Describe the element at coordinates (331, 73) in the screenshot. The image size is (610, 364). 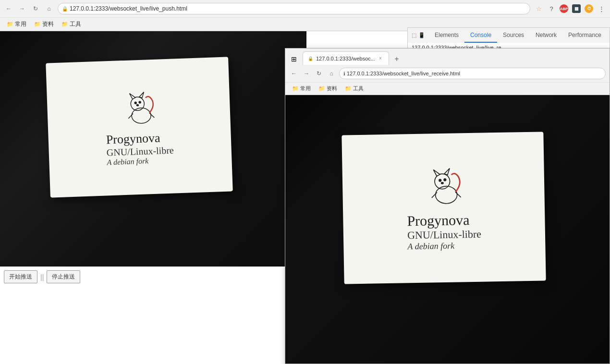
I see `sec-home-icon: ⌂` at that location.